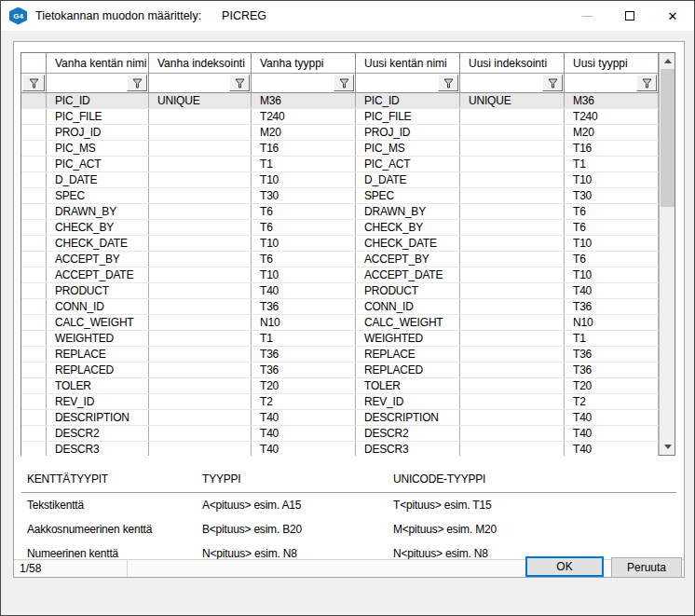  What do you see at coordinates (340, 386) in the screenshot?
I see `table-row: TOLERT20TOLERT20` at bounding box center [340, 386].